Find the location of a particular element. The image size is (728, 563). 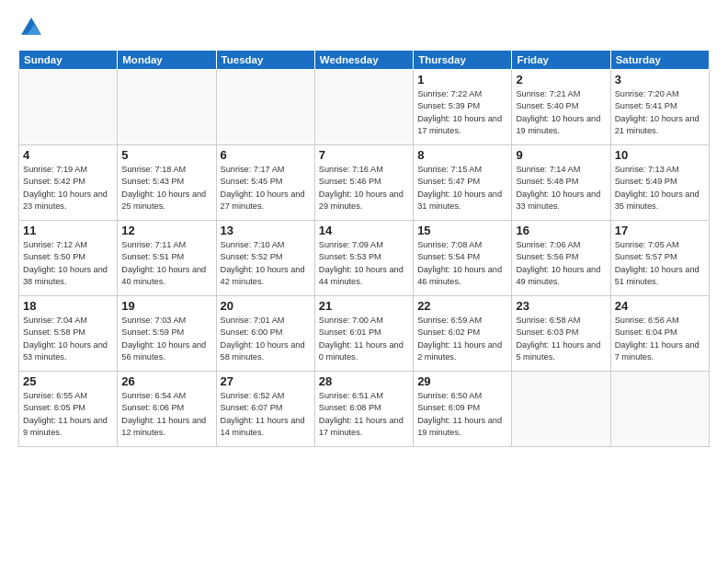

header is located at coordinates (364, 28).